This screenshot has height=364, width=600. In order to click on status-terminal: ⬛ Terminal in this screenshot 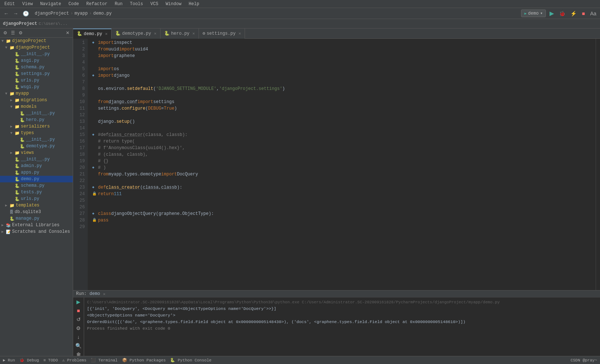, I will do `click(104, 360)`.